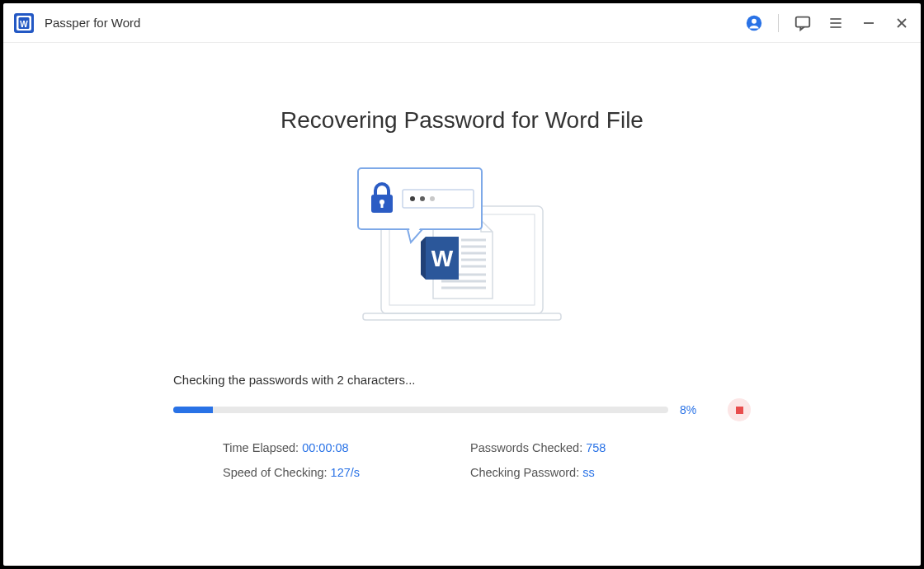 Image resolution: width=924 pixels, height=569 pixels. I want to click on status-text: Checking the passwords with 2 characters…, so click(462, 379).